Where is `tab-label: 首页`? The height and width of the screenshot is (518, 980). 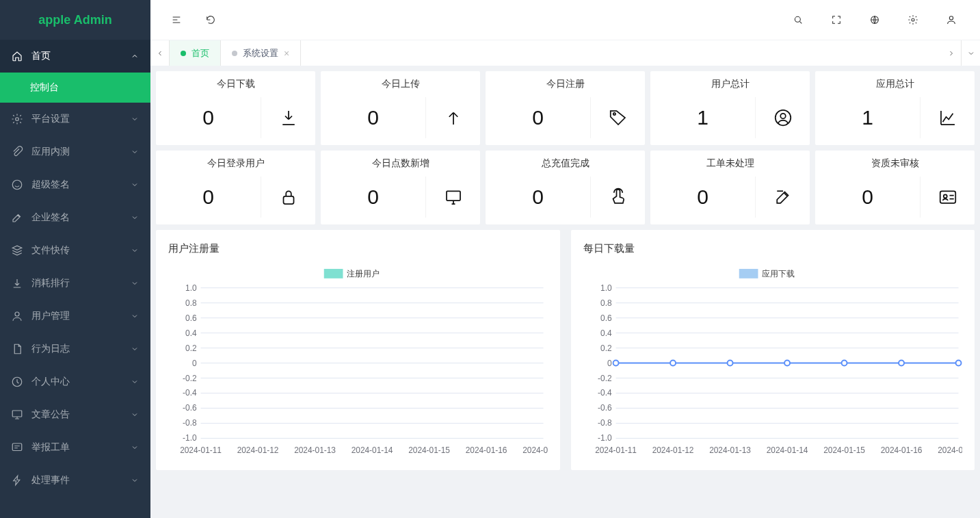 tab-label: 首页 is located at coordinates (200, 53).